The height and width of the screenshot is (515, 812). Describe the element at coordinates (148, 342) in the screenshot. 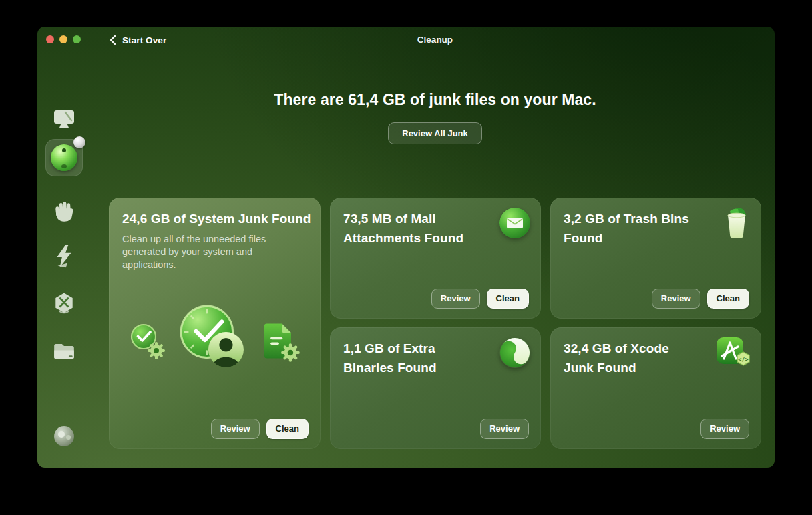

I see `clock-gear-icon` at that location.